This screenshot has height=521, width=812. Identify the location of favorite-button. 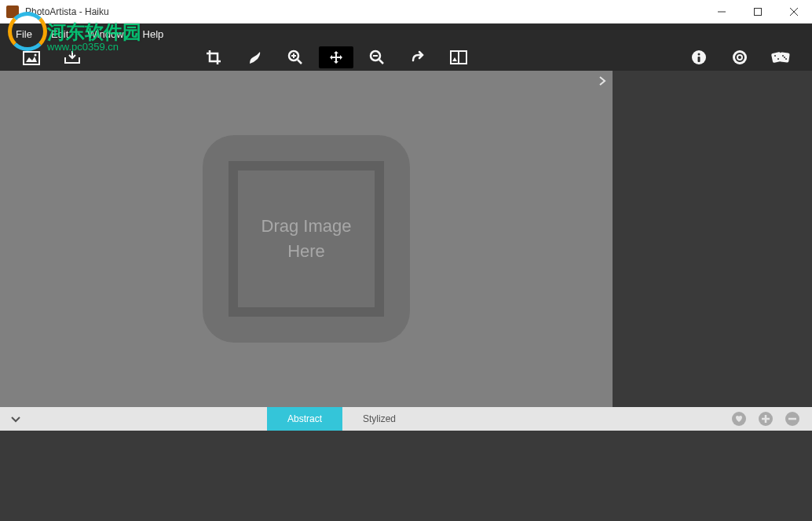
(739, 419).